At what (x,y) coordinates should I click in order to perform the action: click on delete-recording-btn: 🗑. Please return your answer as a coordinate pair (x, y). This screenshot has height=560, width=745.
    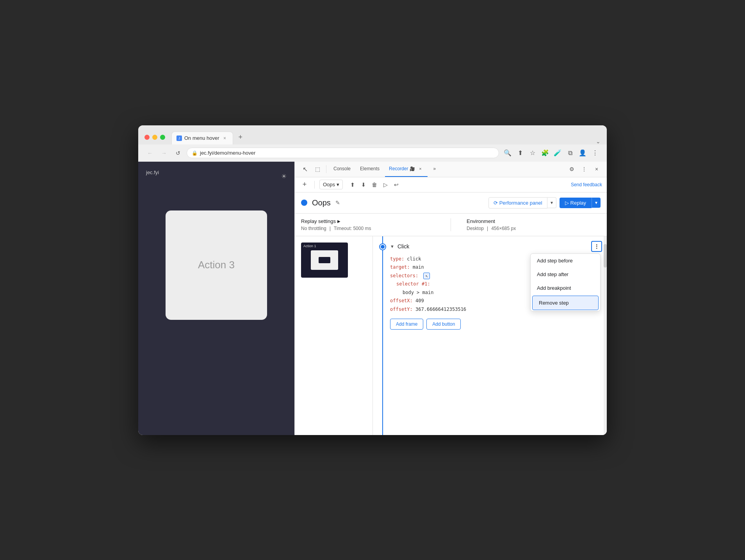
    Looking at the image, I should click on (374, 185).